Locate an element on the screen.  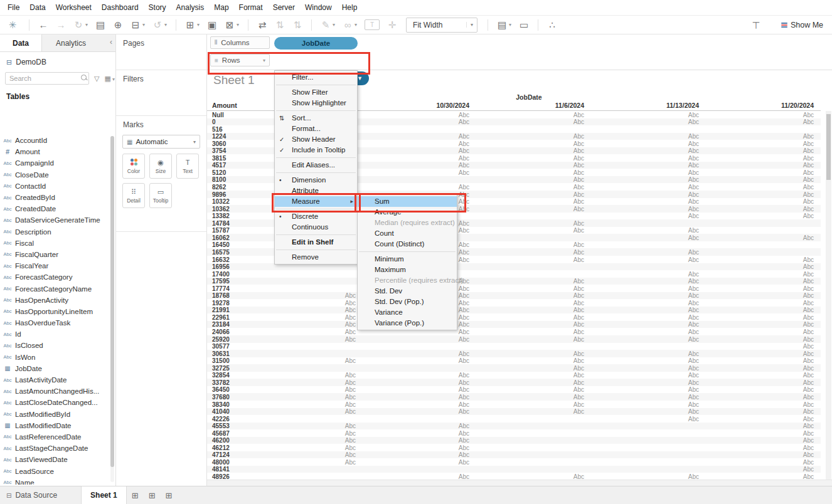
field-item-closedate: AbcCloseDate is located at coordinates (55, 175).